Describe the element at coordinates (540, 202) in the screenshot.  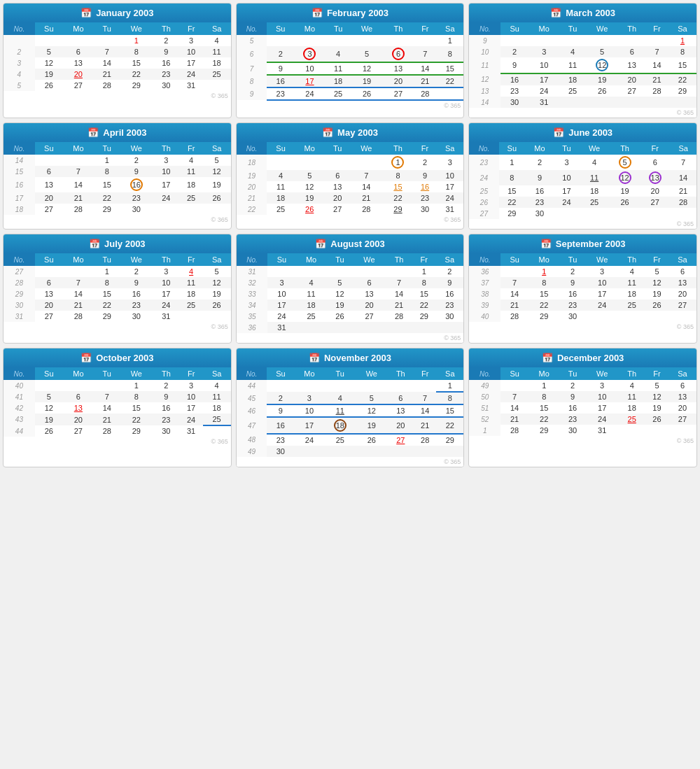
I see `day-cell: 23` at that location.